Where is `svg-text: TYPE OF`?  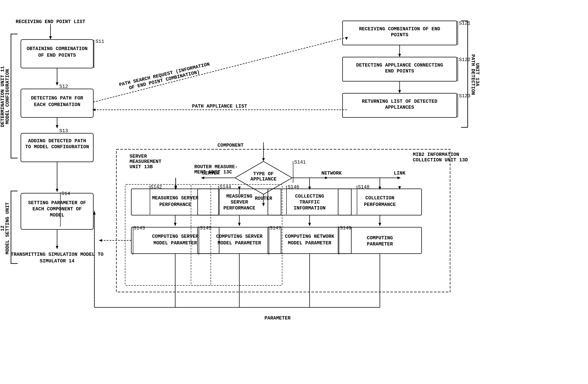
svg-text: TYPE OF is located at coordinates (263, 174).